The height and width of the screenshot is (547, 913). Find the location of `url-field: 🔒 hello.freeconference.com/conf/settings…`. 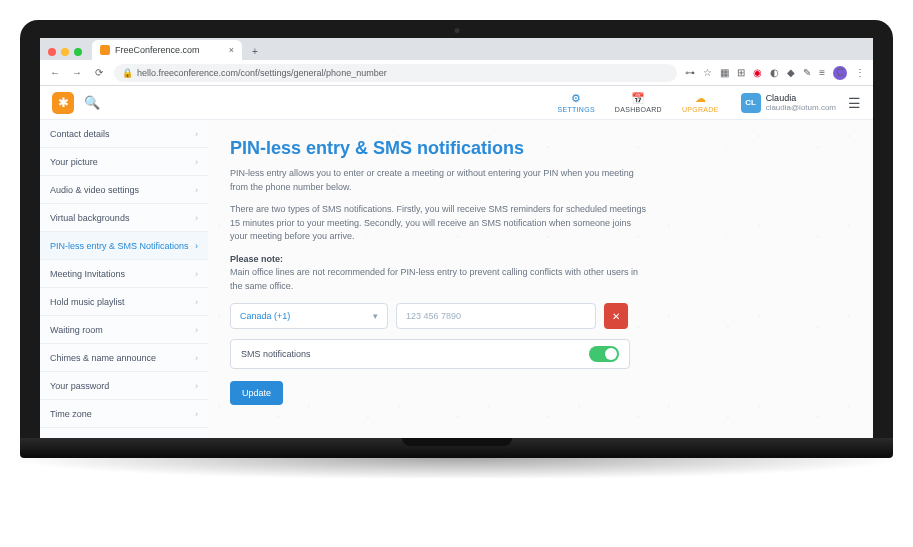

url-field: 🔒 hello.freeconference.com/conf/settings… is located at coordinates (396, 73).